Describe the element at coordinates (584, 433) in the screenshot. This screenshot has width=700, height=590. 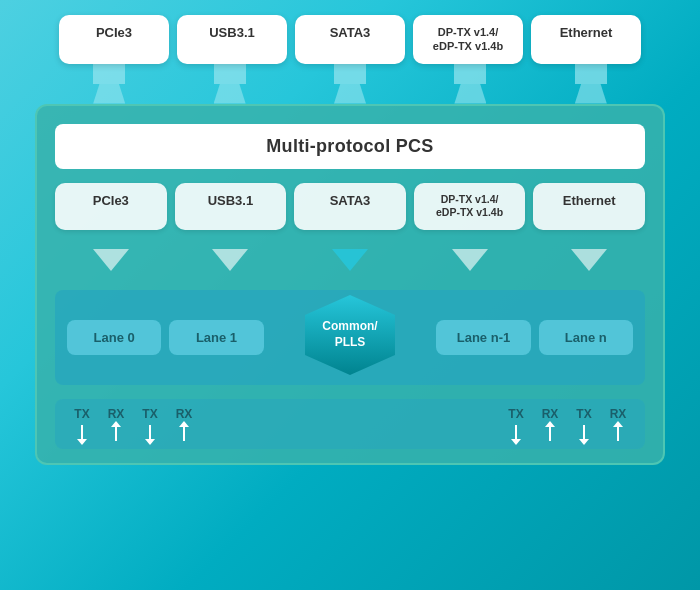
I see `tx-right-2-arrow` at that location.